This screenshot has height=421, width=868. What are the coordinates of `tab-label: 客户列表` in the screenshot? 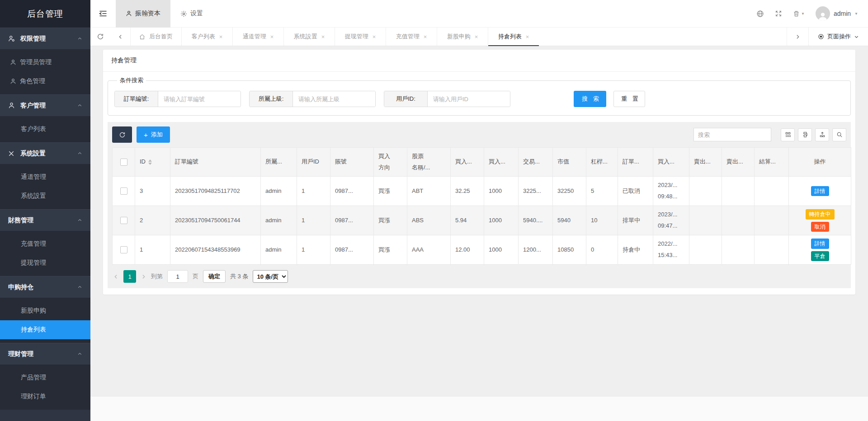 It's located at (203, 37).